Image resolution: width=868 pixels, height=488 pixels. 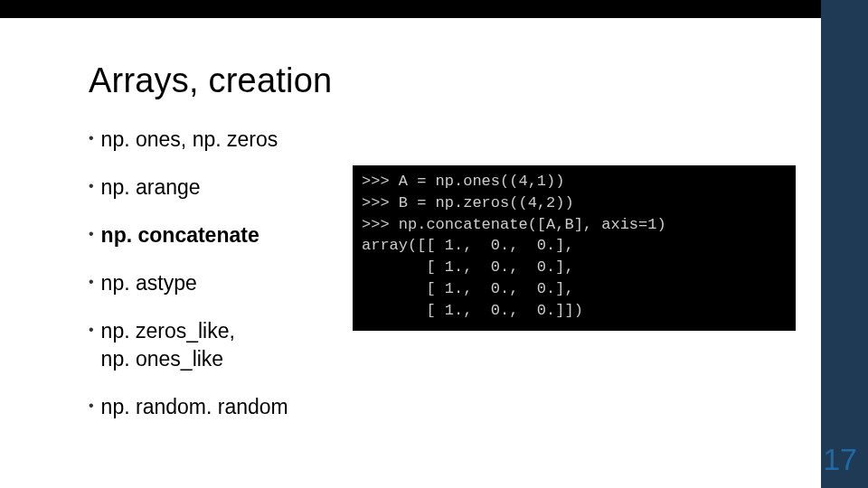 What do you see at coordinates (168, 345) in the screenshot?
I see `bullet-text: np. zeros_like,np. ones_like` at bounding box center [168, 345].